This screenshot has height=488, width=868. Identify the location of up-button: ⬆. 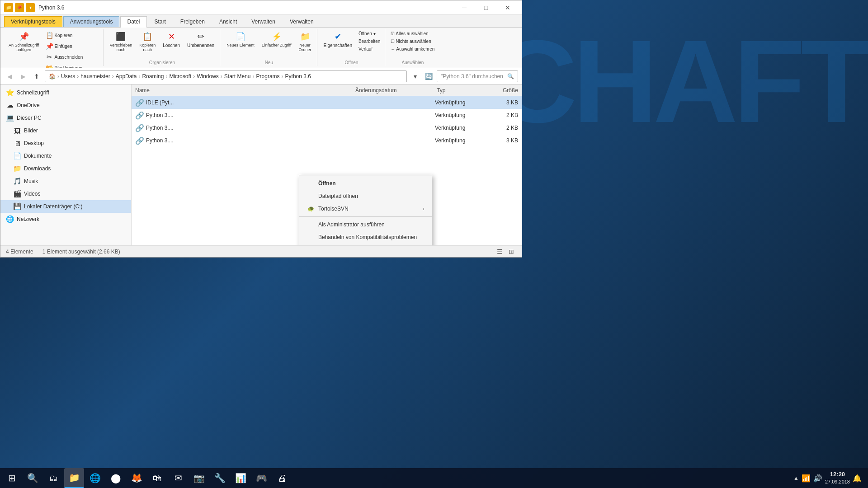
(37, 76).